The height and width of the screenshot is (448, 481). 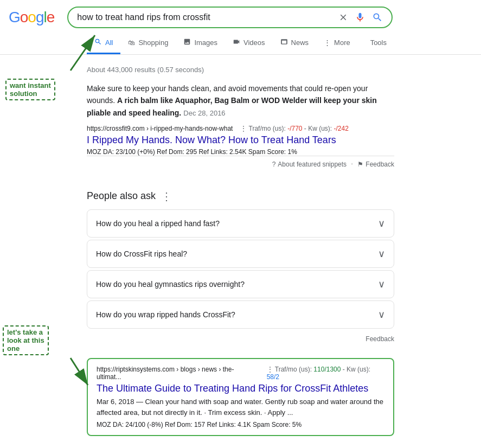 What do you see at coordinates (361, 17) in the screenshot?
I see `search-icons` at bounding box center [361, 17].